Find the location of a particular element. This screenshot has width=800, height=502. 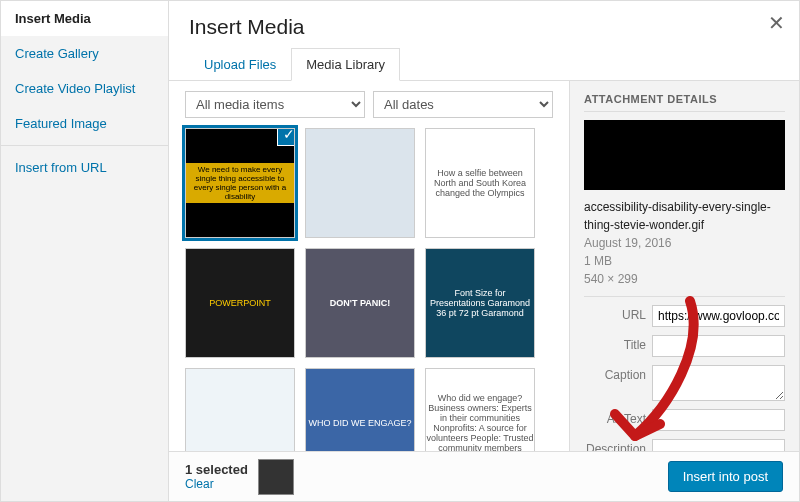

clear-selection: Clear is located at coordinates (216, 484).